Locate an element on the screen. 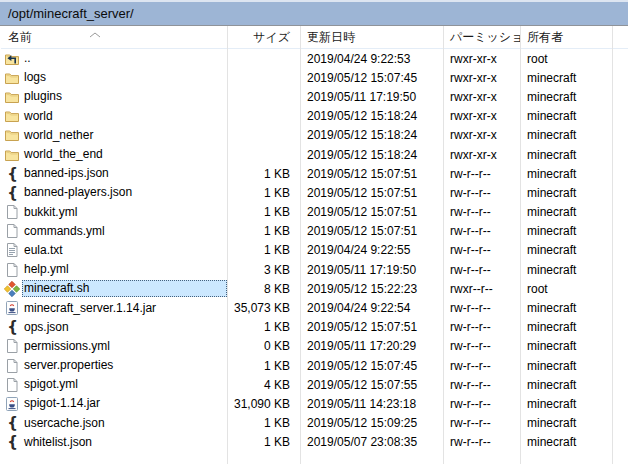 Image resolution: width=628 pixels, height=464 pixels. file-name-selected: minecraft.sh is located at coordinates (124, 288).